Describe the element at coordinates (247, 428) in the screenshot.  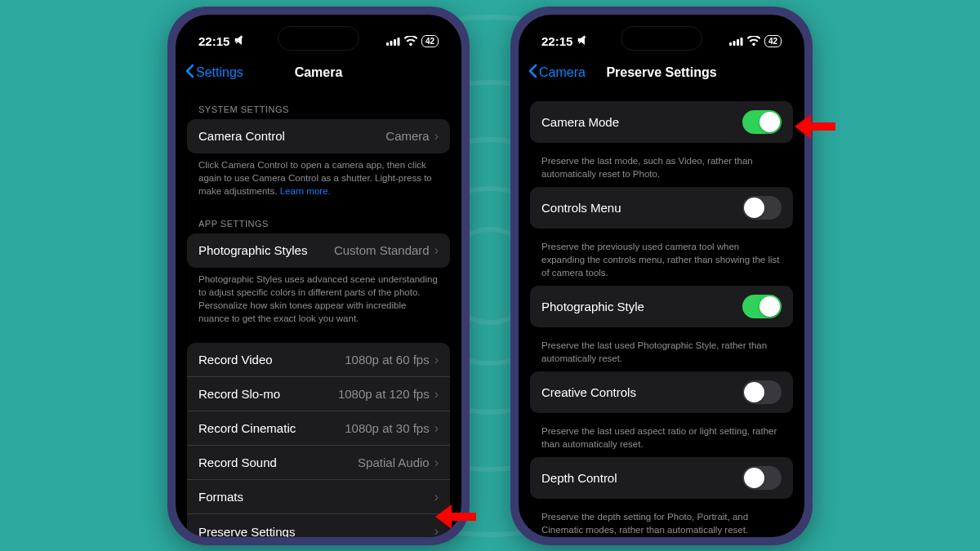
I see `cell-label: Record Cinematic` at that location.